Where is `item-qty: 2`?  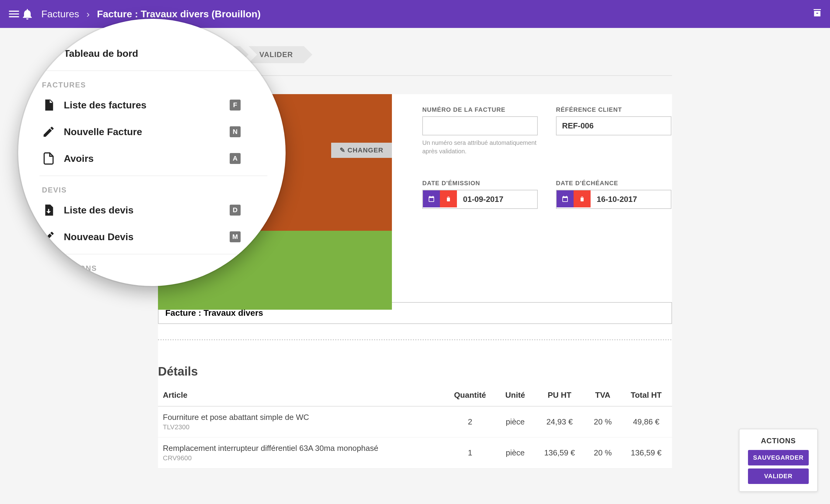
item-qty: 2 is located at coordinates (470, 422).